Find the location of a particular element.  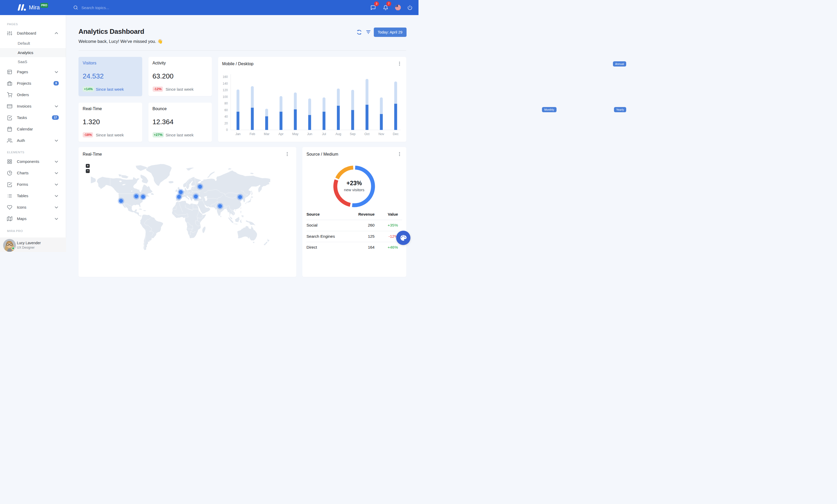

svg-text: 160 is located at coordinates (225, 77).